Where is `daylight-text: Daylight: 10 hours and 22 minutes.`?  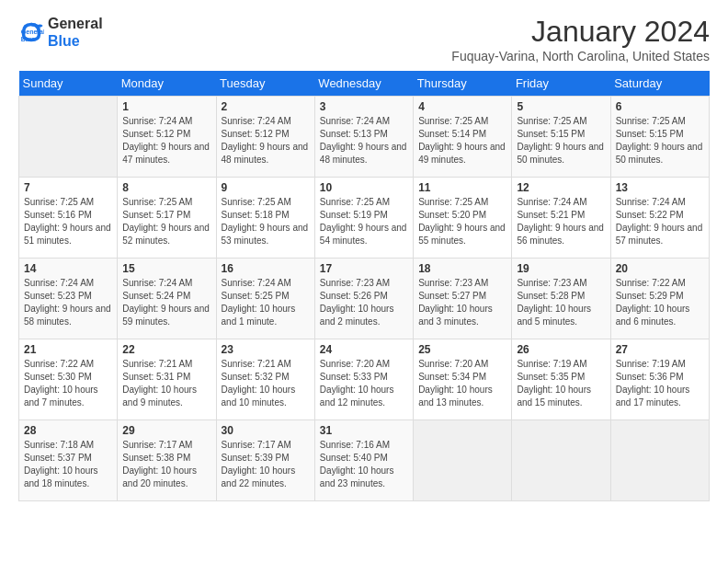 daylight-text: Daylight: 10 hours and 22 minutes. is located at coordinates (259, 477).